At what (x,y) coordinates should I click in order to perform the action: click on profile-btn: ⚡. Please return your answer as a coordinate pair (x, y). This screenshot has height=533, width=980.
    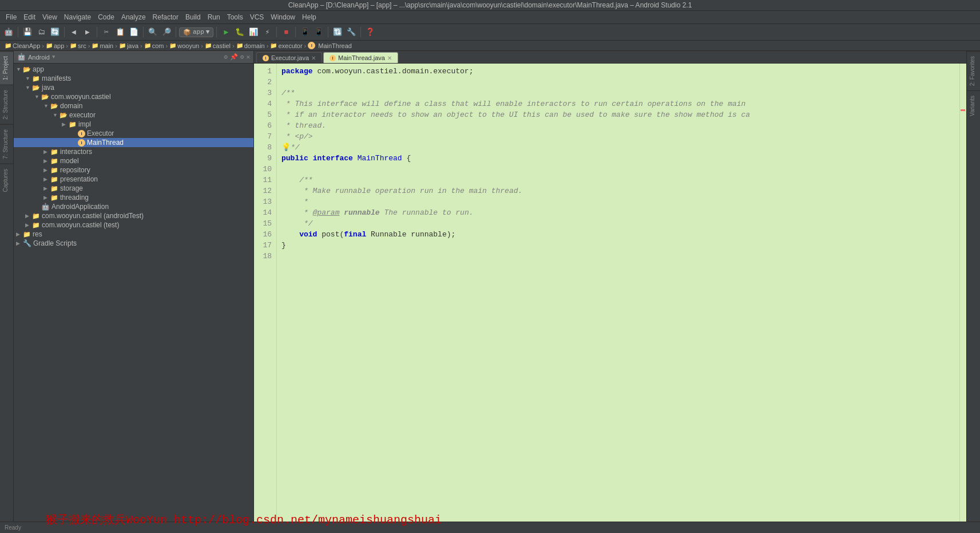
    Looking at the image, I should click on (267, 32).